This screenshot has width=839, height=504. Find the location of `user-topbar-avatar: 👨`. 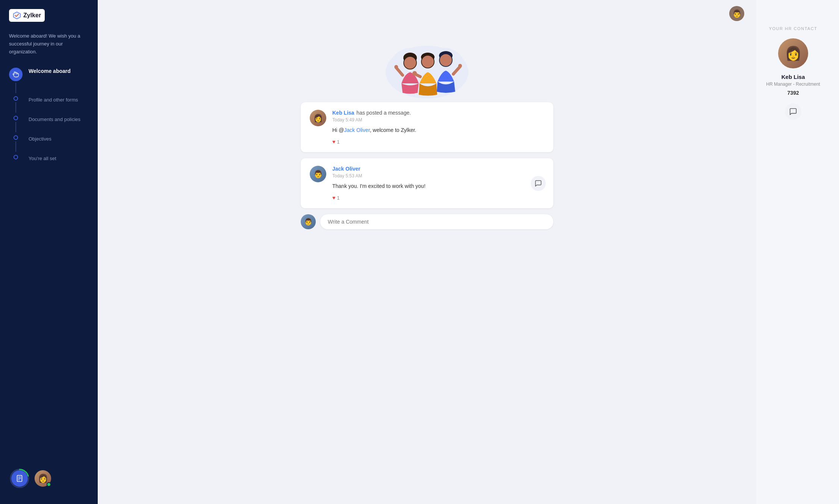

user-topbar-avatar: 👨 is located at coordinates (737, 14).